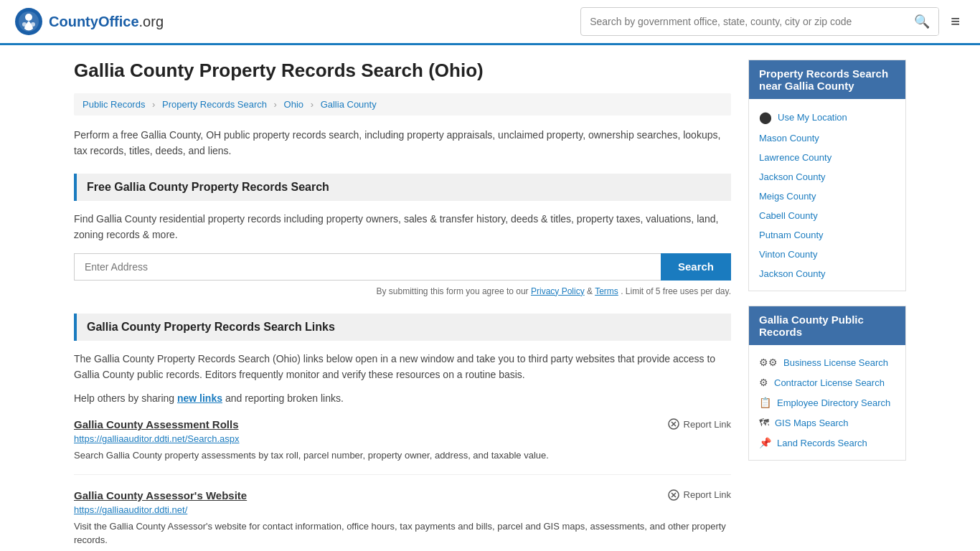  What do you see at coordinates (827, 80) in the screenshot?
I see `nearby-counties-heading: Property Records Search near Gallia Coun…` at bounding box center [827, 80].